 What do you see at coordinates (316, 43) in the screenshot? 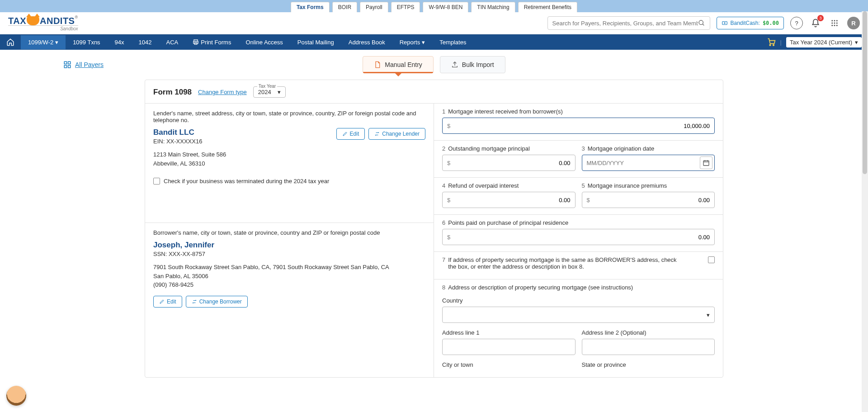
I see `nav-postal-mailing: Postal Mailing` at bounding box center [316, 43].